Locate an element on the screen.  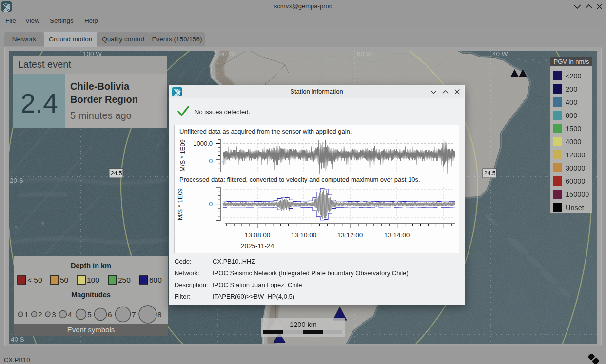
svg-text: 40 S is located at coordinates (18, 339).